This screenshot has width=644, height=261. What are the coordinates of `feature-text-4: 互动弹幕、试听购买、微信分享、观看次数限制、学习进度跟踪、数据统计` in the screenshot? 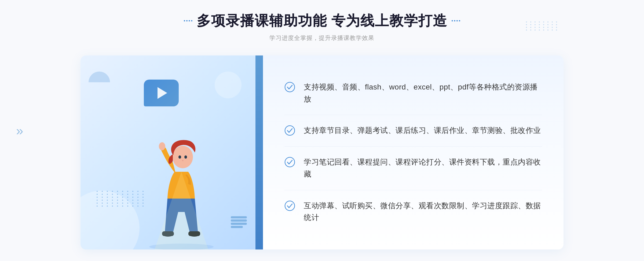 It's located at (423, 212).